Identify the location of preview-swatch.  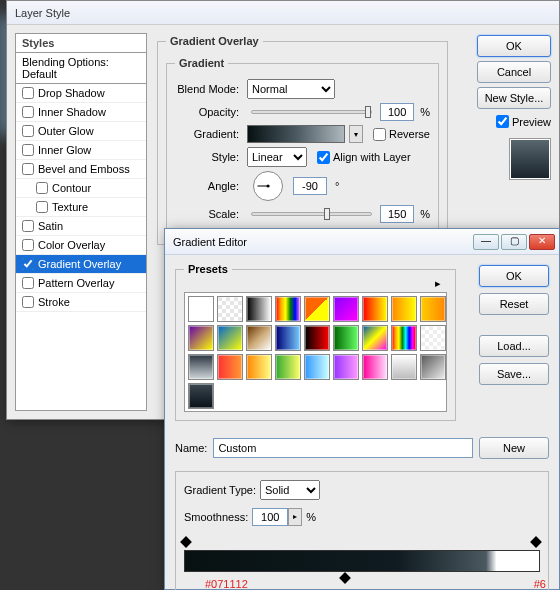
(530, 159).